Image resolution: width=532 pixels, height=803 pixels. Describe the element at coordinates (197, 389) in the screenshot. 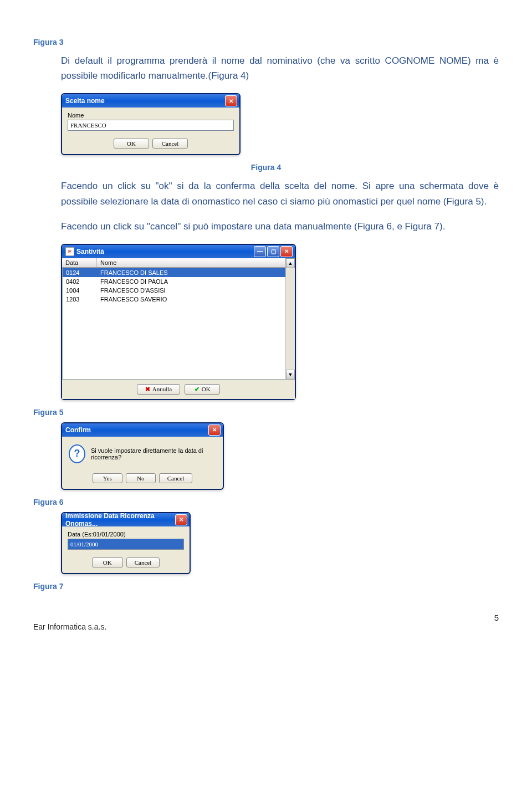

I see `check-icon: ✔` at that location.